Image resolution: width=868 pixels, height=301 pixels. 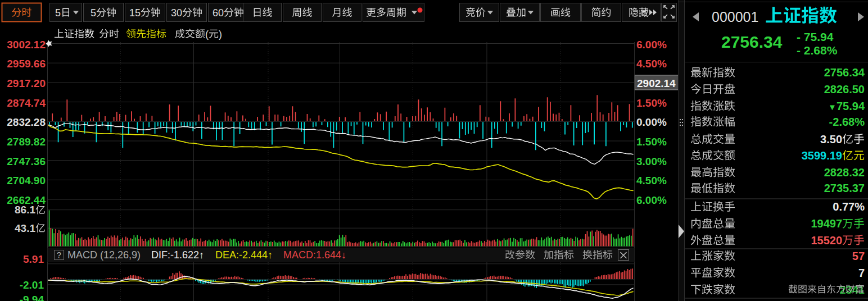 What do you see at coordinates (858, 256) in the screenshot?
I see `svg-text: 57` at bounding box center [858, 256].